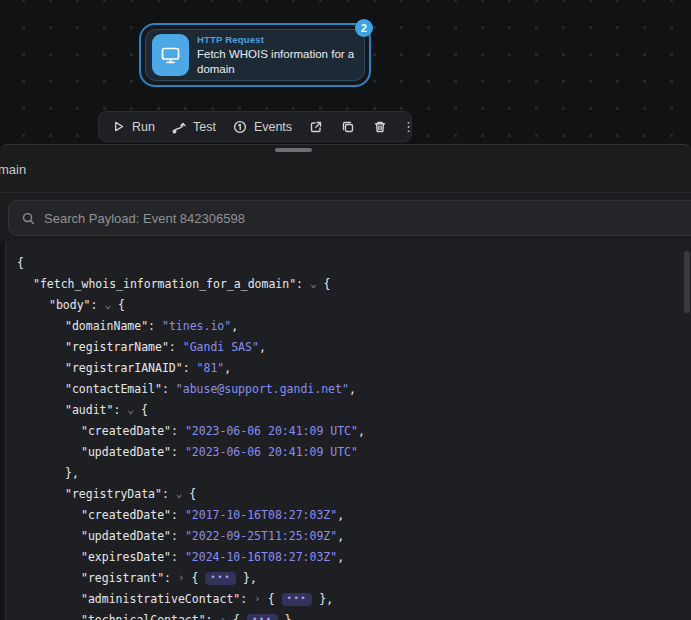 This screenshot has height=620, width=691. Describe the element at coordinates (346, 558) in the screenshot. I see `json-line: "expiresDate": "2024-10-16T08:27:03Z",` at that location.